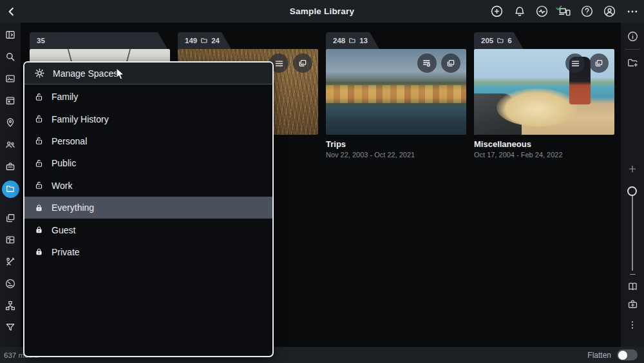 The width and height of the screenshot is (644, 363). I want to click on all-photos-button, so click(10, 79).